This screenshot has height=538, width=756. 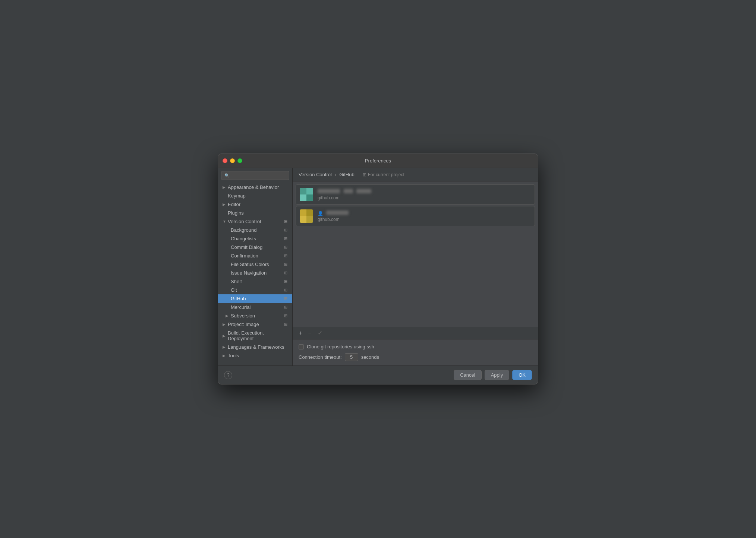 What do you see at coordinates (415, 352) in the screenshot?
I see `options-section: Clone git repositories using ssh Connect…` at bounding box center [415, 352].